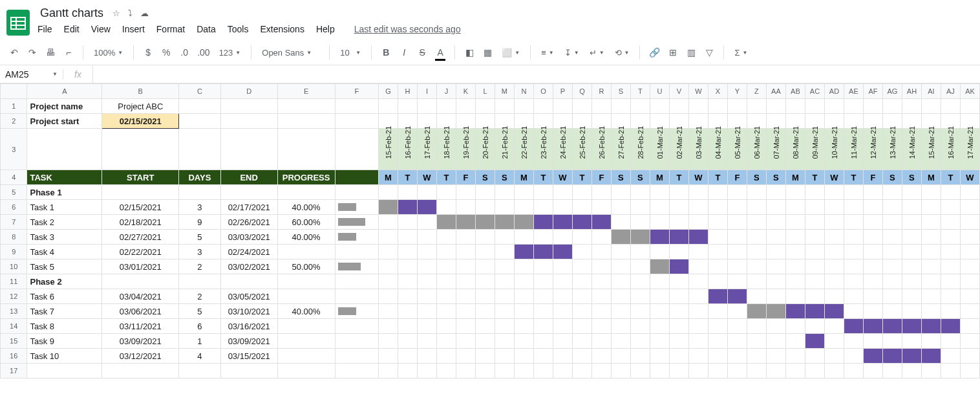 This screenshot has width=980, height=416. What do you see at coordinates (834, 149) in the screenshot?
I see `cell: 10-Mar-21` at bounding box center [834, 149].